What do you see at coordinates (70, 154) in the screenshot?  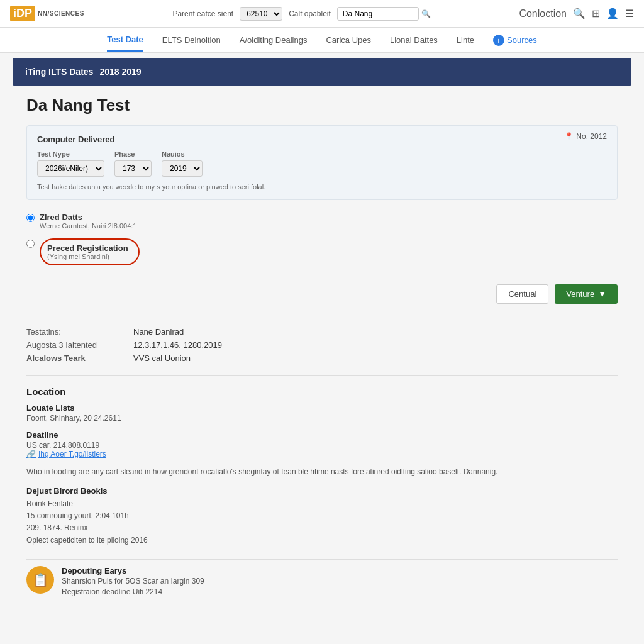 I see `test-type-label: Test Nype` at bounding box center [70, 154].